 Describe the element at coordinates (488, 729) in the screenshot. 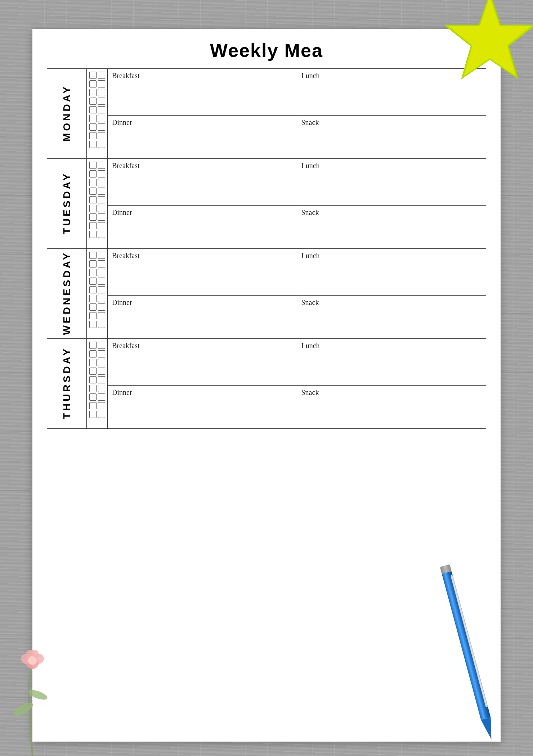

I see `pen-tip` at that location.